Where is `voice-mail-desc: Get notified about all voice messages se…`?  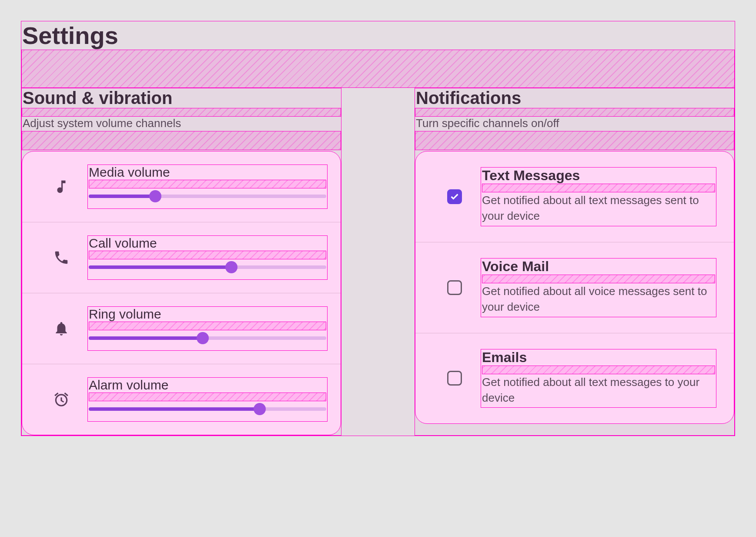
voice-mail-desc: Get notified about all voice messages se… is located at coordinates (599, 299).